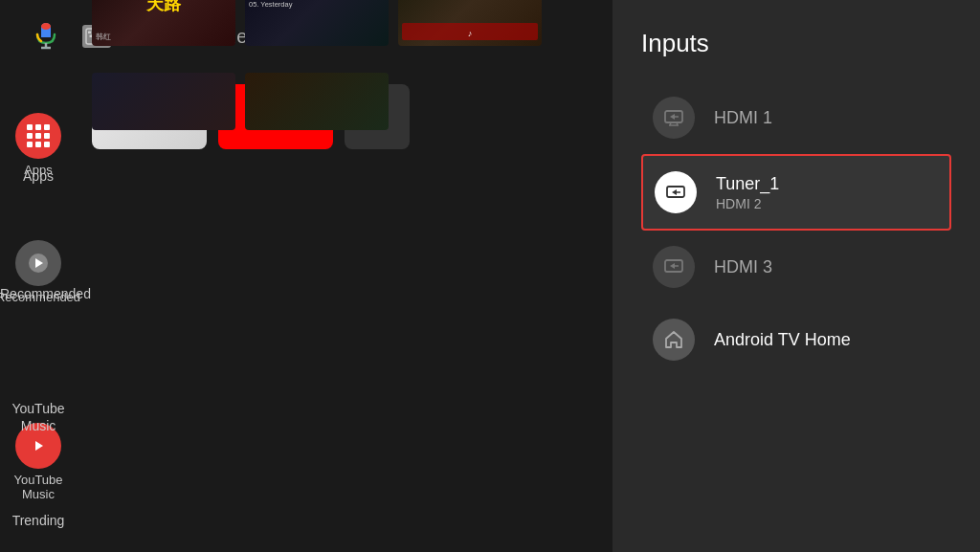 The width and height of the screenshot is (980, 552). I want to click on home-icon, so click(674, 340).